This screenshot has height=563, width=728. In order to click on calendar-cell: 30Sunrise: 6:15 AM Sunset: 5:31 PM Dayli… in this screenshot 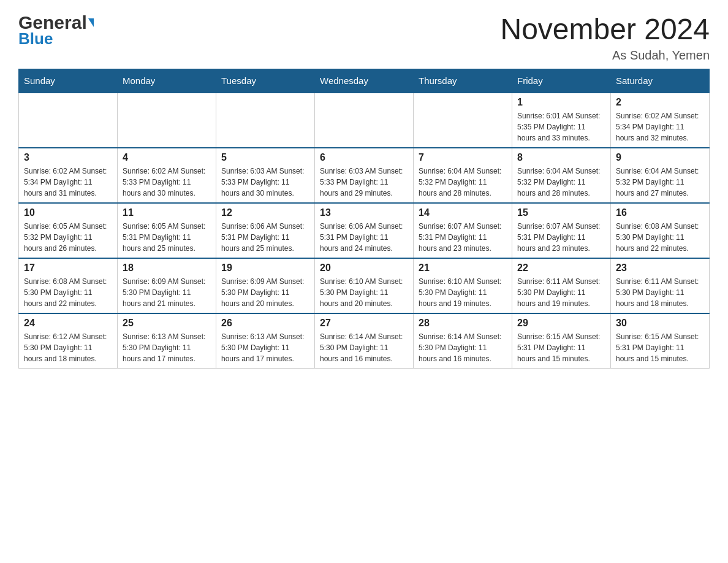, I will do `click(661, 341)`.